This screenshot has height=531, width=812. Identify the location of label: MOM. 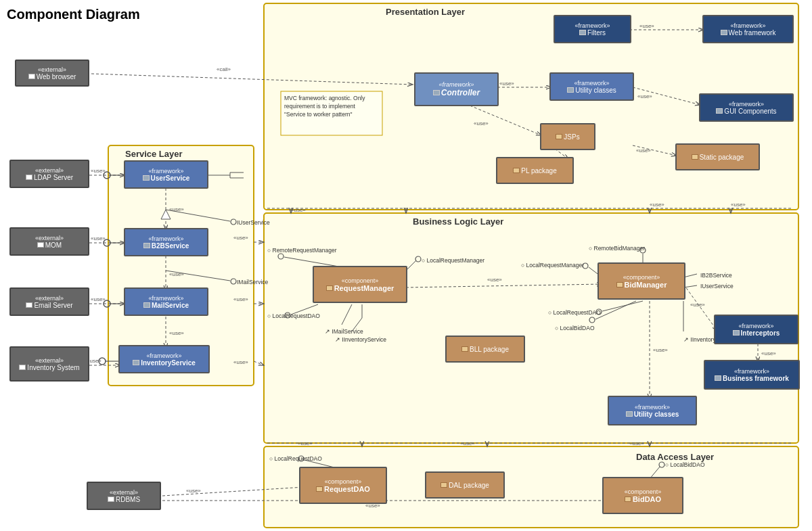
(53, 245).